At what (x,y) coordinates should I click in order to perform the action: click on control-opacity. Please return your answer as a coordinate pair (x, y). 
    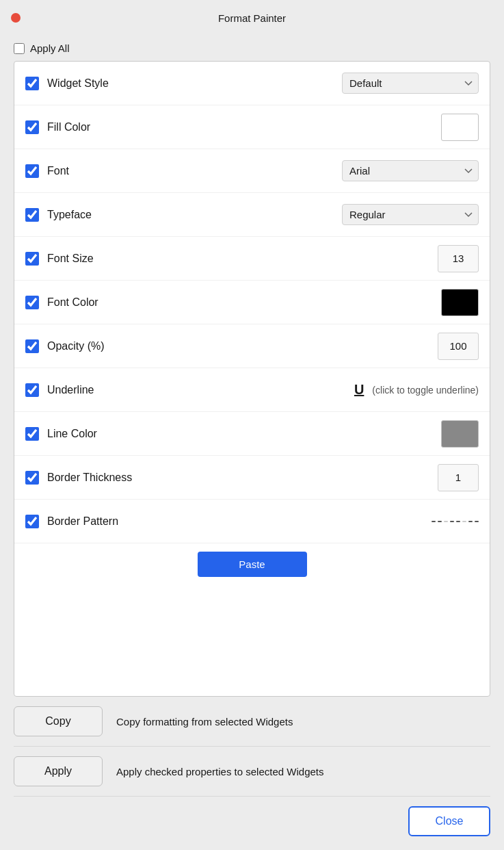
    Looking at the image, I should click on (458, 346).